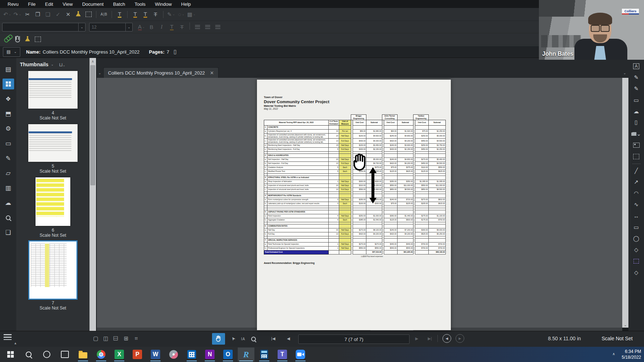 The image size is (644, 362). Describe the element at coordinates (32, 4) in the screenshot. I see `menu-file: File` at that location.